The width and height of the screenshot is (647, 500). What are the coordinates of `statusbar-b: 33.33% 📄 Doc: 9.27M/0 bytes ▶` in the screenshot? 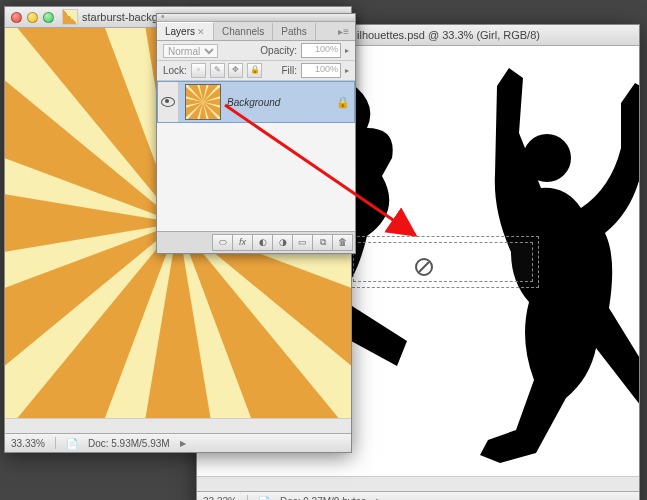 It's located at (418, 496).